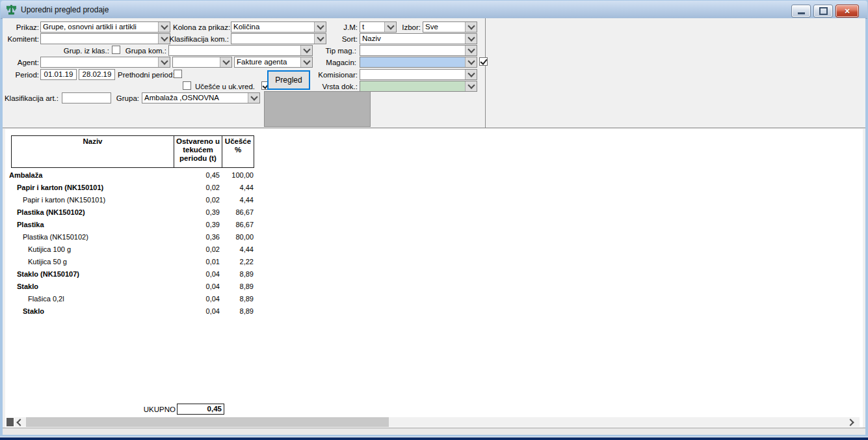 The image size is (868, 440). I want to click on agent-sub-select, so click(202, 62).